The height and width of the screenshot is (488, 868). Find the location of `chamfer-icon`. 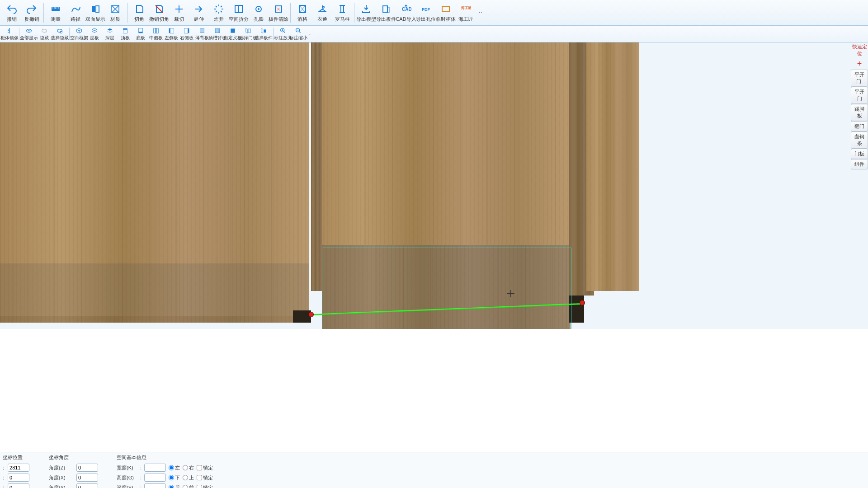

chamfer-icon is located at coordinates (139, 9).